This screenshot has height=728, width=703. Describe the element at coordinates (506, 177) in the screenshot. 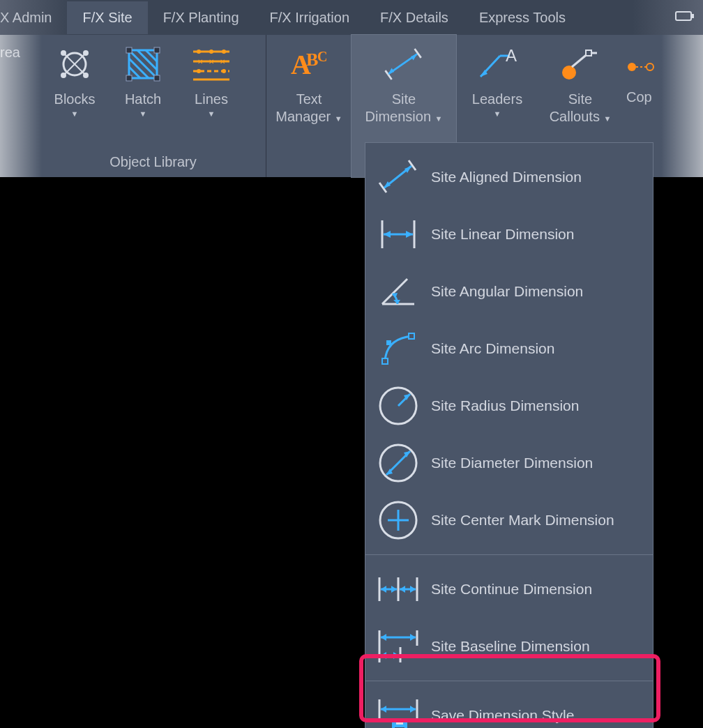

I see `menu-label: Site Aligned Dimension` at that location.